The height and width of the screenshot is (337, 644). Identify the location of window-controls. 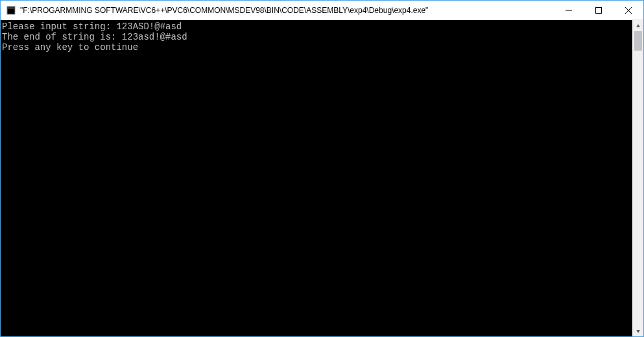
(599, 10).